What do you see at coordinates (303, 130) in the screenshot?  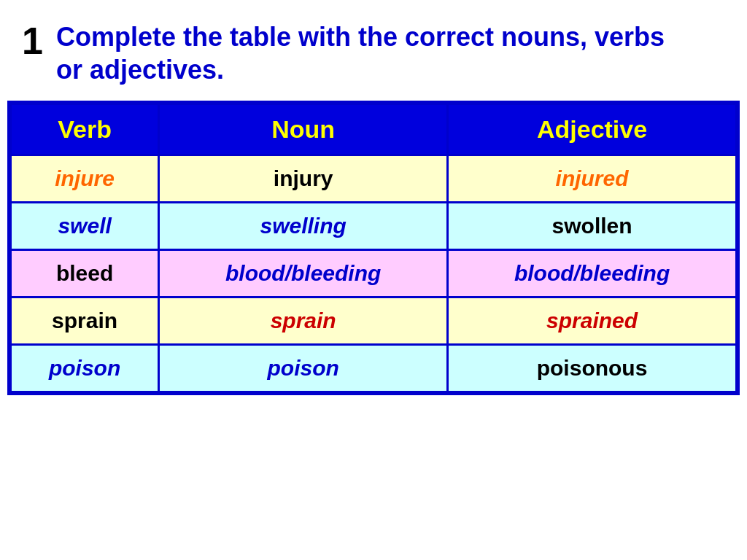 I see `header-noun: Noun` at bounding box center [303, 130].